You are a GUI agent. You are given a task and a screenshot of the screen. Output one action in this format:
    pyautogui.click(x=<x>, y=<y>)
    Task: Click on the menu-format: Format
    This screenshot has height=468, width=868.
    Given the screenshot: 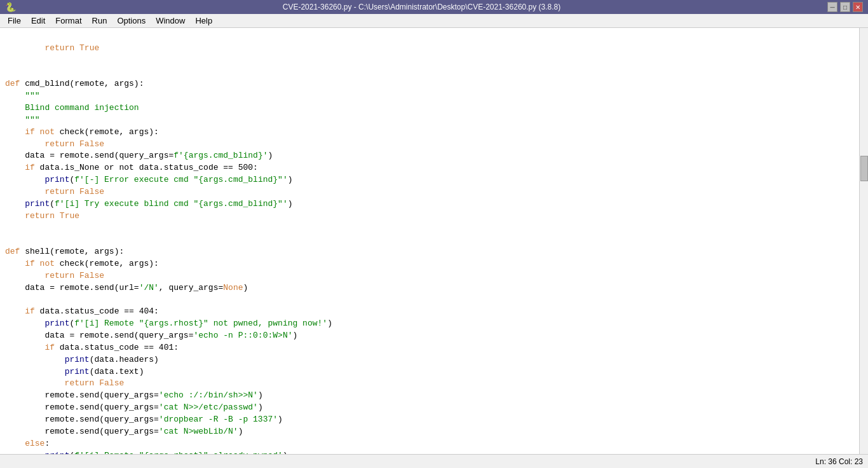 What is the action you would take?
    pyautogui.click(x=69, y=20)
    